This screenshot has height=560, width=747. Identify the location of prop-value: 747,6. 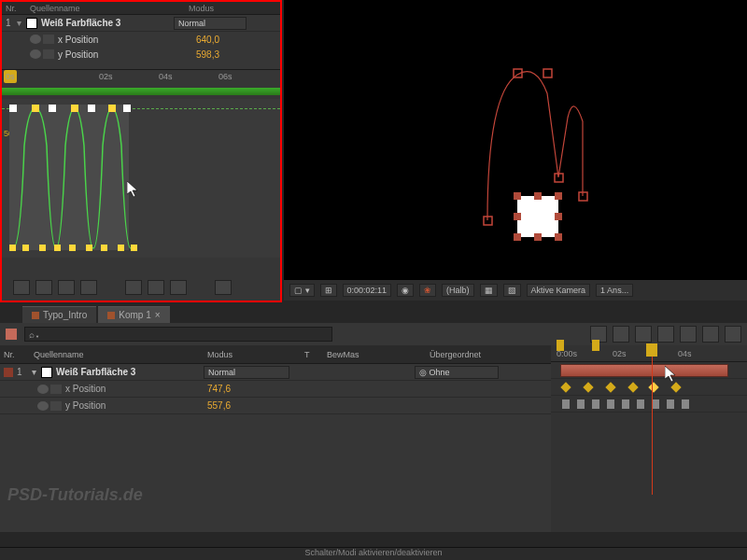
(218, 388).